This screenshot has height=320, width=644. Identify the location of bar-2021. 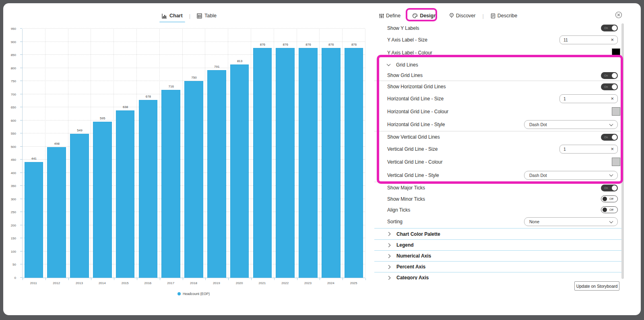
(262, 163).